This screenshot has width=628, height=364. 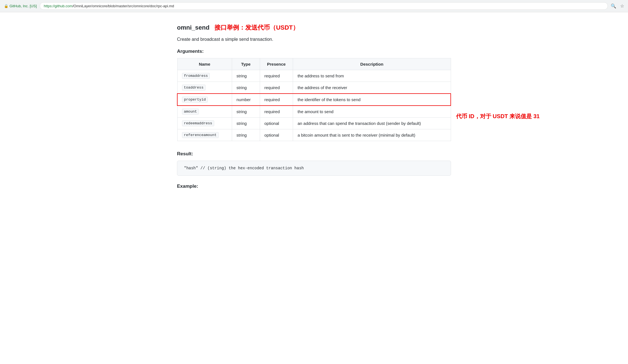 What do you see at coordinates (191, 112) in the screenshot?
I see `name-code-amount: amount` at bounding box center [191, 112].